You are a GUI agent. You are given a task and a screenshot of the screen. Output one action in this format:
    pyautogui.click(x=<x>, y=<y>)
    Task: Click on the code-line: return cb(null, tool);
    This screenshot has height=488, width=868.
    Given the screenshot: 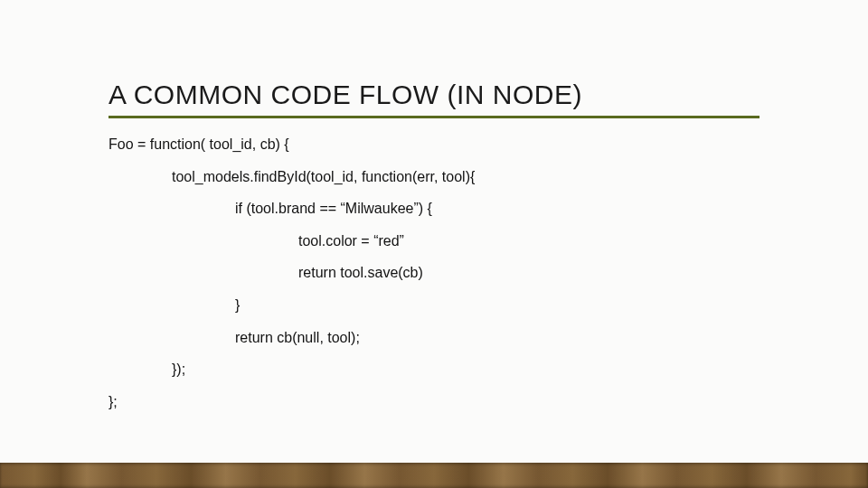 What is the action you would take?
    pyautogui.click(x=434, y=338)
    